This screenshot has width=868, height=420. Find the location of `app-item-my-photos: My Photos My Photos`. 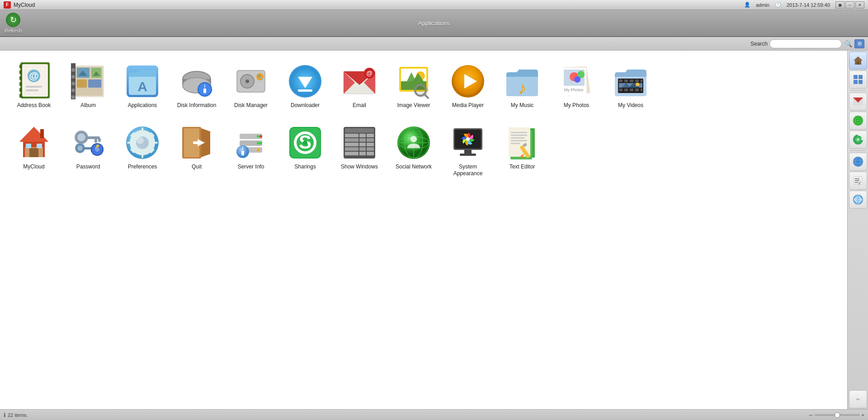

app-item-my-photos: My Photos My Photos is located at coordinates (576, 86).